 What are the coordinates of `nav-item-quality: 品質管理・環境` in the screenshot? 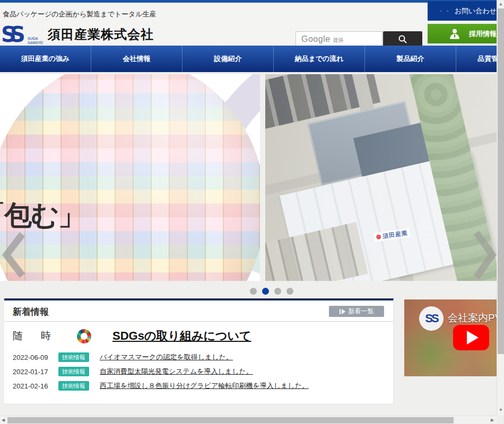 It's located at (476, 59).